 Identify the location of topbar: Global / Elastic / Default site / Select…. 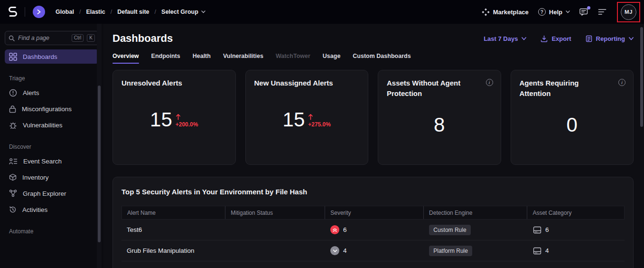
(322, 12).